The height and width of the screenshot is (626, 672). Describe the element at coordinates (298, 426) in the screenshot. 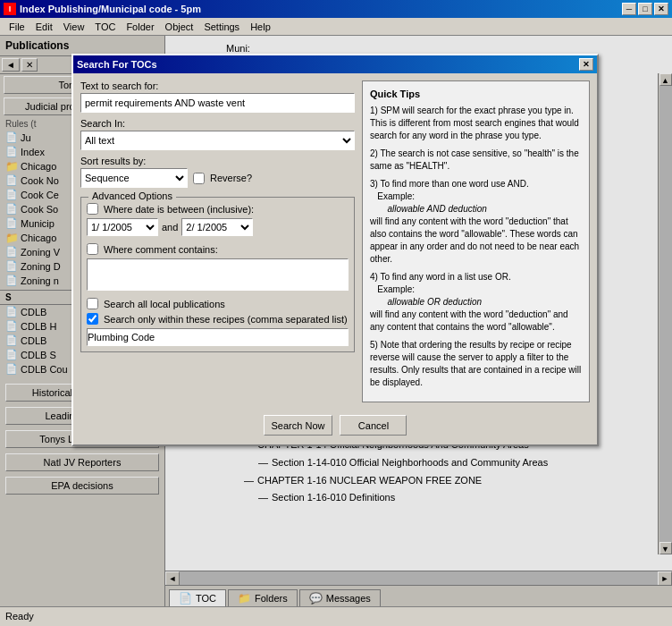

I see `search-now-button: Search Now` at that location.